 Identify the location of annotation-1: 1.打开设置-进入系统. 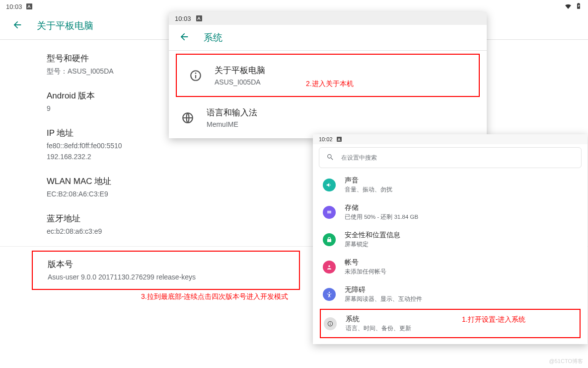
(494, 320).